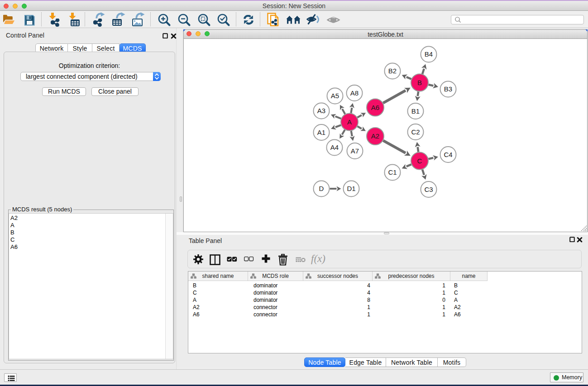 The height and width of the screenshot is (386, 588). Describe the element at coordinates (420, 82) in the screenshot. I see `svg-text: B` at that location.